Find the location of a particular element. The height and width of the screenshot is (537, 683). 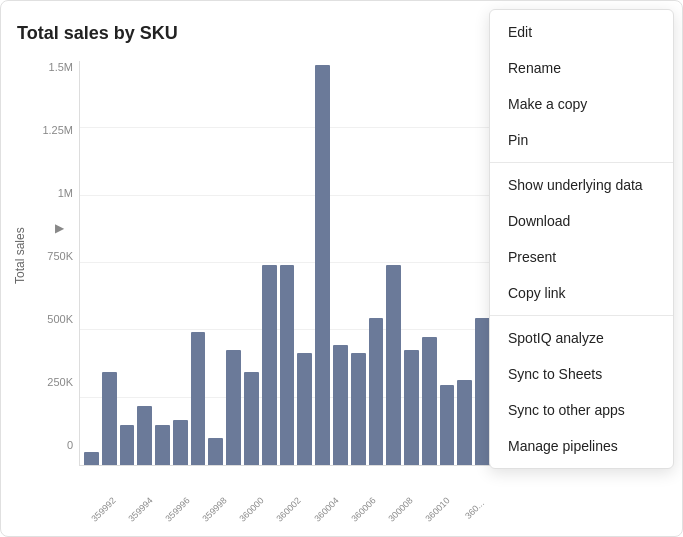

y-axis-label: Total sales is located at coordinates (20, 256).